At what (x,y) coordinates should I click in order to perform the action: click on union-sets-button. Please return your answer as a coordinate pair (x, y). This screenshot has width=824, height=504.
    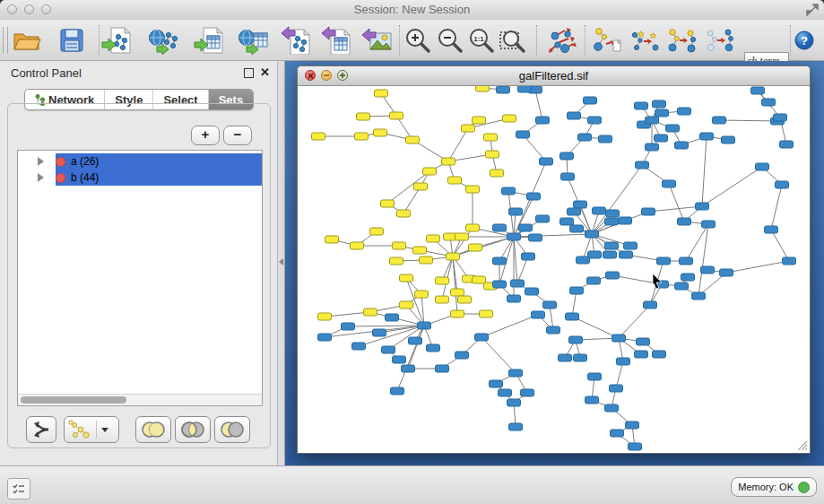
    Looking at the image, I should click on (153, 430).